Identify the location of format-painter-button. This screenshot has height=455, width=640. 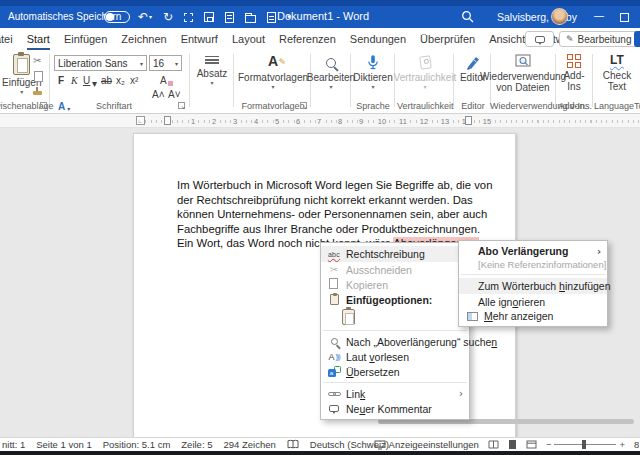
(38, 89).